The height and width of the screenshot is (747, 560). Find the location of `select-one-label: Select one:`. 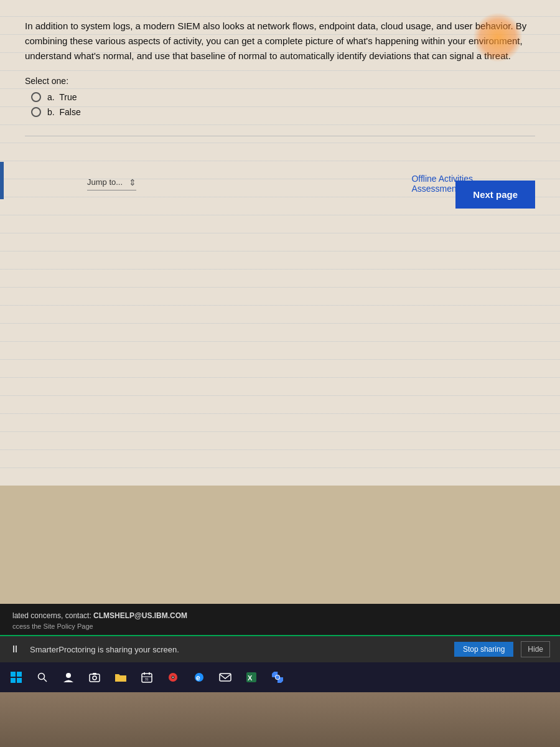

select-one-label: Select one: is located at coordinates (280, 81).